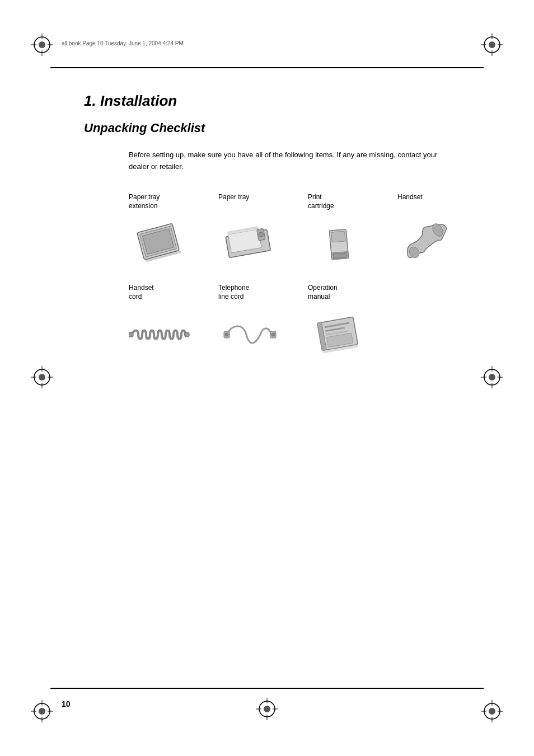 This screenshot has width=534, height=756. What do you see at coordinates (42, 45) in the screenshot?
I see `corner-mark-tl` at bounding box center [42, 45].